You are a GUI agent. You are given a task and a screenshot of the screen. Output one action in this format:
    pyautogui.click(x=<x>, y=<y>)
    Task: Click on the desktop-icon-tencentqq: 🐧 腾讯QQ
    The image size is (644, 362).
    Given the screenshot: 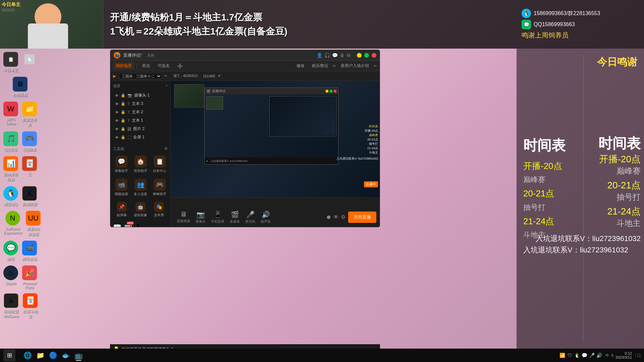 What is the action you would take?
    pyautogui.click(x=11, y=196)
    